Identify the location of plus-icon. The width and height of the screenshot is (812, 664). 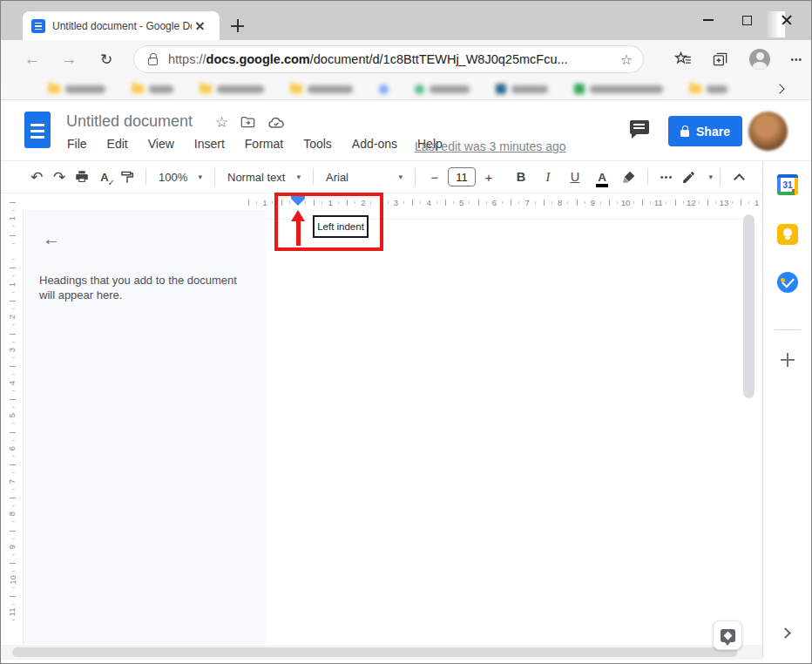
(238, 26).